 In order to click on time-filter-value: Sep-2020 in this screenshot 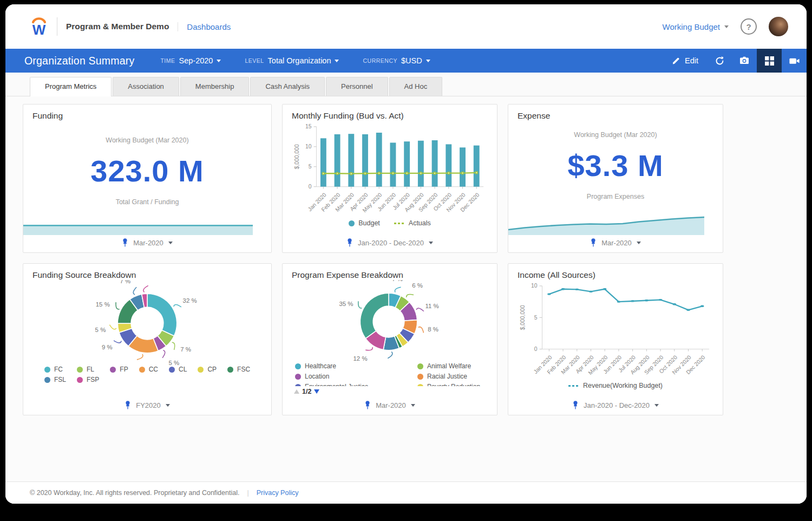, I will do `click(196, 61)`.